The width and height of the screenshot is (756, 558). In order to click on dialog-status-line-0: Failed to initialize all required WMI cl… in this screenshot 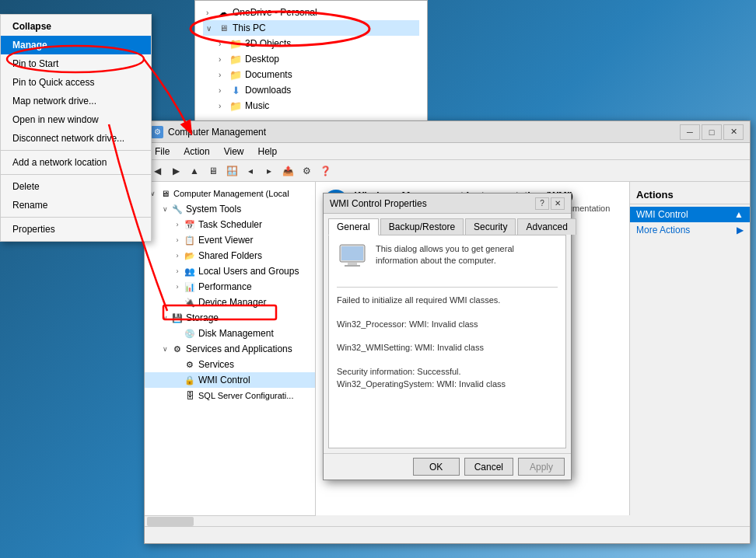, I will do `click(447, 300)`.